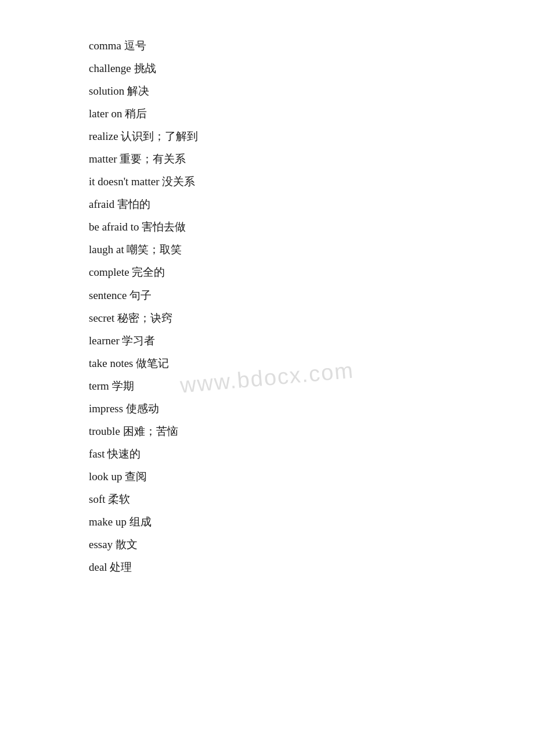 The width and height of the screenshot is (534, 756). Describe the element at coordinates (311, 91) in the screenshot. I see `list-item: solution 解决` at that location.